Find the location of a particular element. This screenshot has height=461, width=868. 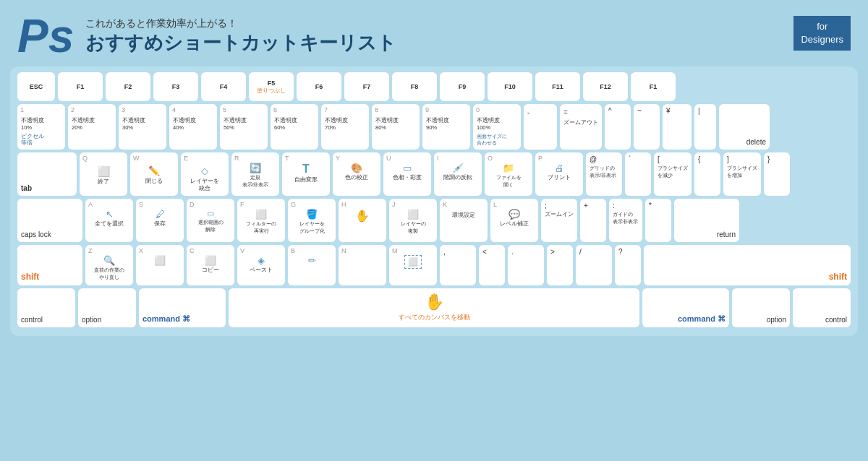

key-space: ✋ すべてのカンバスを移動 is located at coordinates (434, 308).